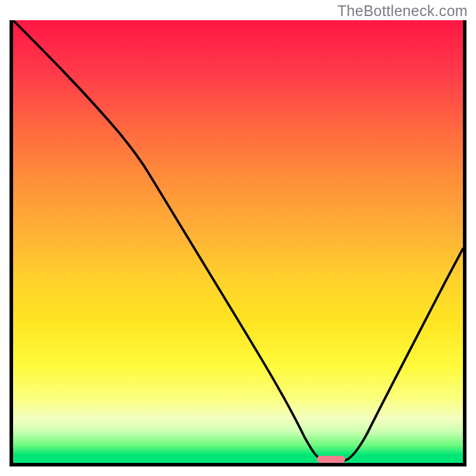  I want to click on highlight-pill, so click(331, 459).